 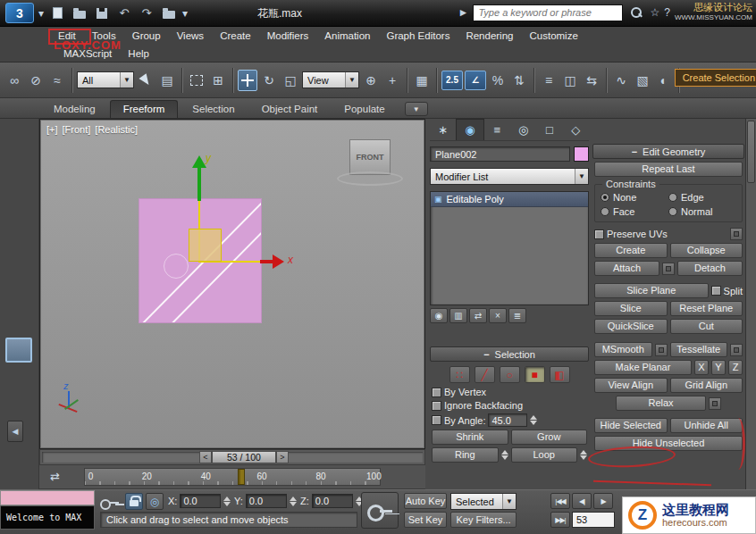 I want to click on key-filters-button: Key Filters..., so click(x=483, y=520).